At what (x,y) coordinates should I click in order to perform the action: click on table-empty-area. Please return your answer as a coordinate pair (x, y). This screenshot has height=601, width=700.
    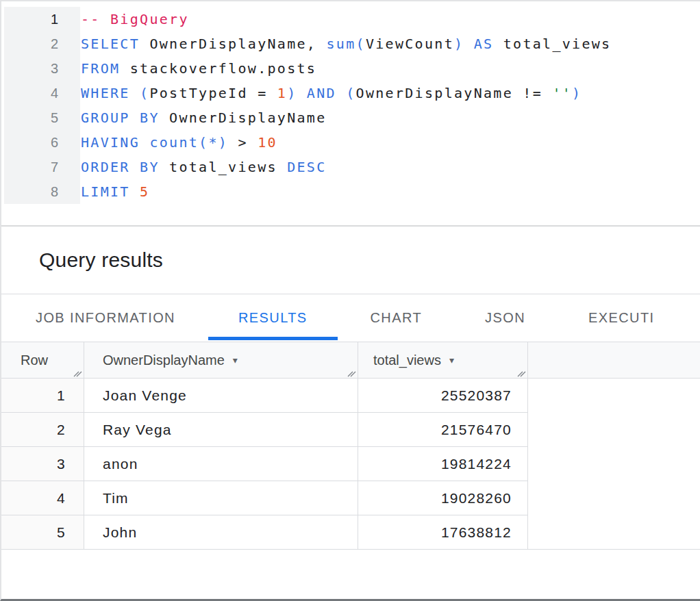
    Looking at the image, I should click on (614, 464).